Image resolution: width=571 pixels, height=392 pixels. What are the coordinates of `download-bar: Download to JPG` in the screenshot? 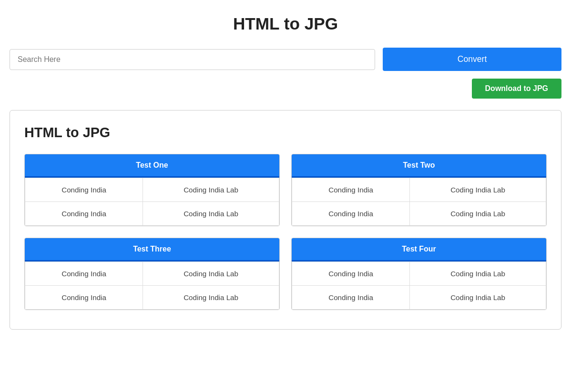 It's located at (286, 89).